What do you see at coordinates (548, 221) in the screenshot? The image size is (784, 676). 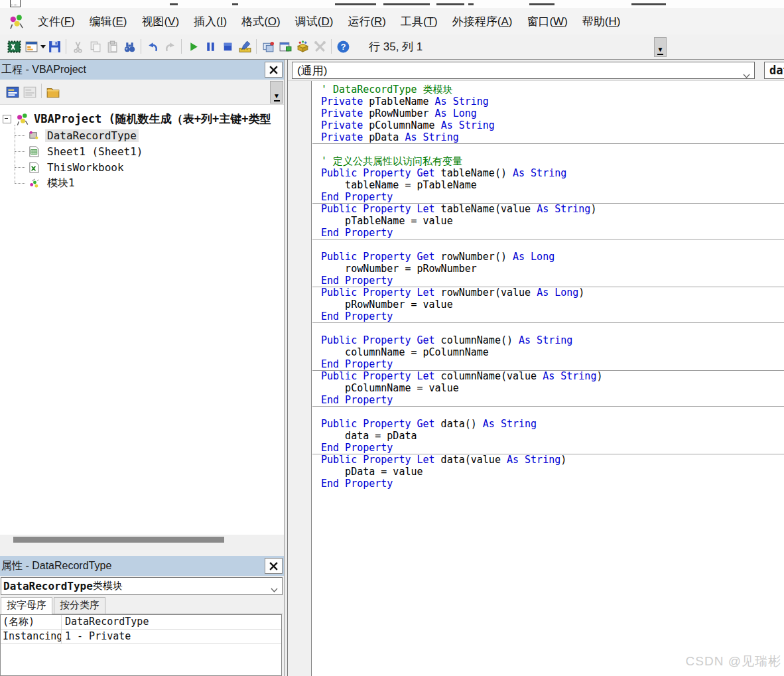 I see `code-line: pTableName = value` at bounding box center [548, 221].